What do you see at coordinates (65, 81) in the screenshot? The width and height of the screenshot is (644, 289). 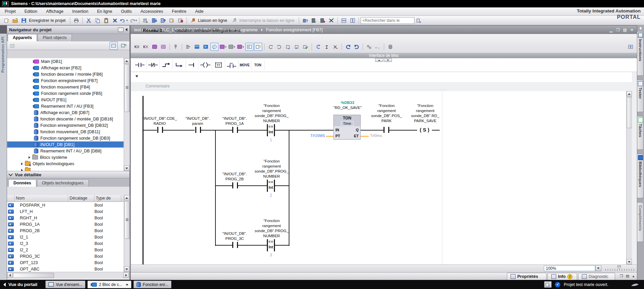 I see `tree-item: Fonction enregistrement [FB7]` at bounding box center [65, 81].